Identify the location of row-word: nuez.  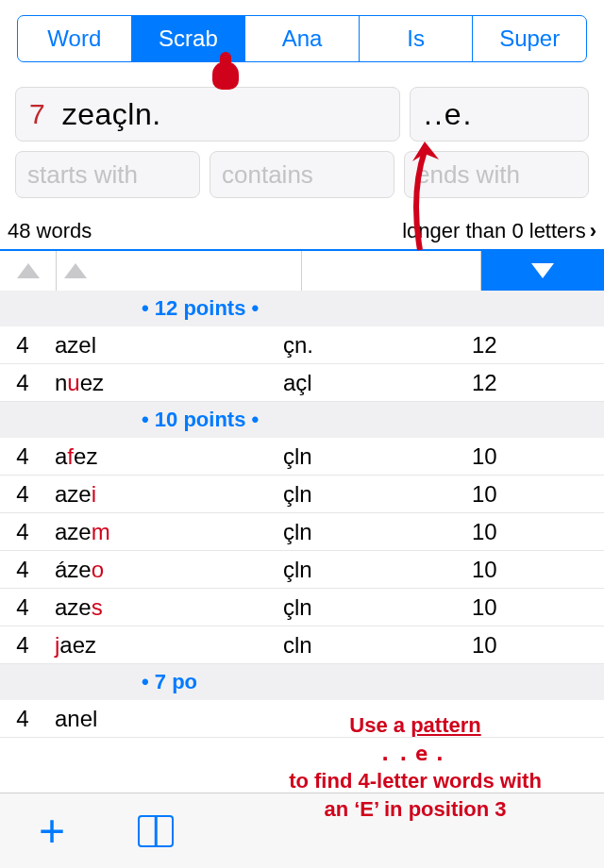
(164, 383).